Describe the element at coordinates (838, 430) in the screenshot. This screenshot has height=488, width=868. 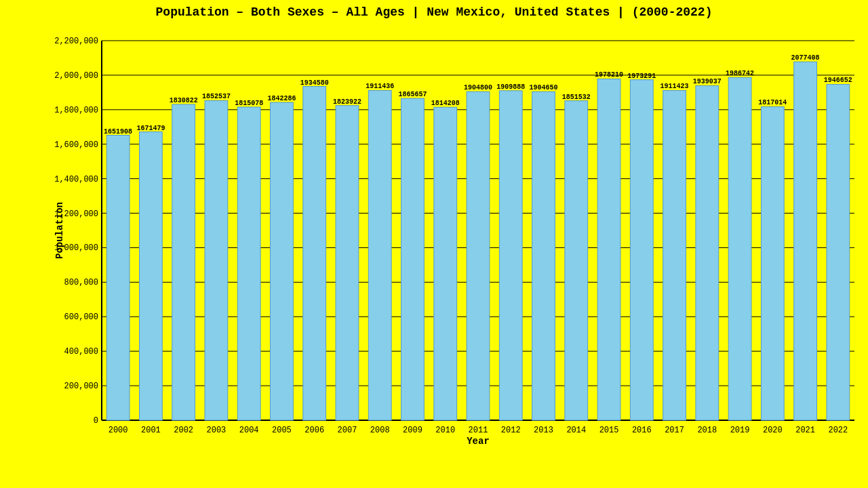
I see `svg-text: 2022` at that location.